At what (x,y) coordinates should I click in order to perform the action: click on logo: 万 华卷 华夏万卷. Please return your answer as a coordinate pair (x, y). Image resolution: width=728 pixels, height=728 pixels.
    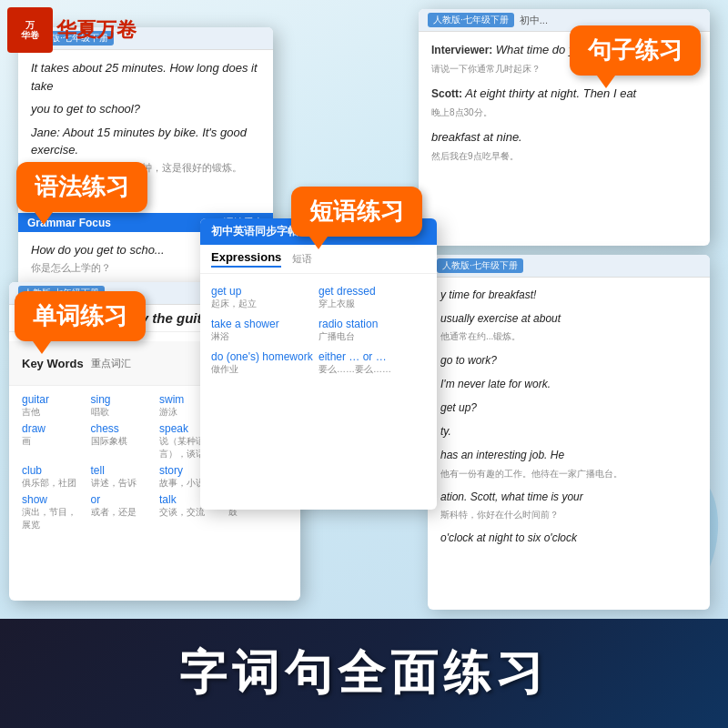
    Looking at the image, I should click on (72, 30).